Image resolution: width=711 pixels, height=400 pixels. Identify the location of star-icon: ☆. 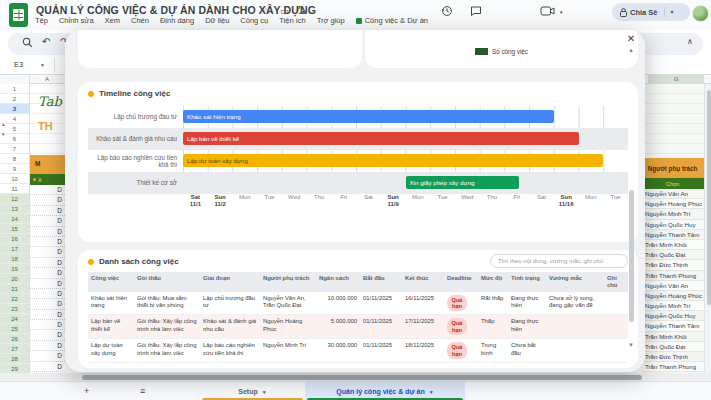
(266, 11).